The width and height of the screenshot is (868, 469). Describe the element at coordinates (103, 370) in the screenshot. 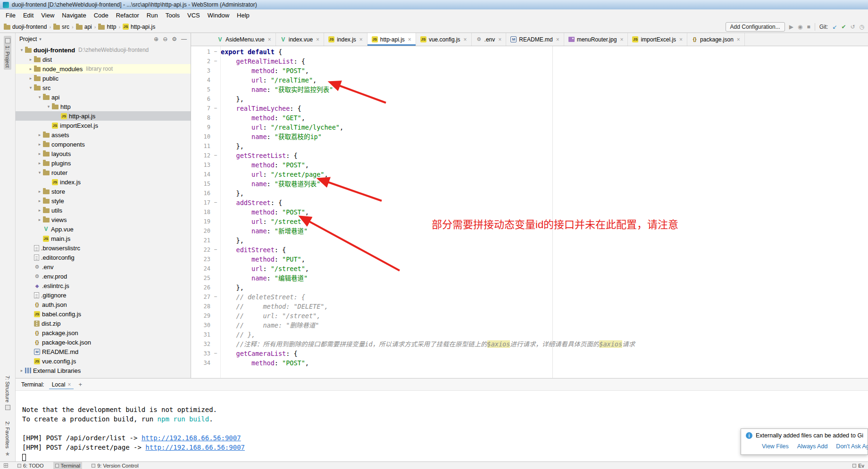

I see `tree-item-External Libraries: ▸External Libraries` at that location.